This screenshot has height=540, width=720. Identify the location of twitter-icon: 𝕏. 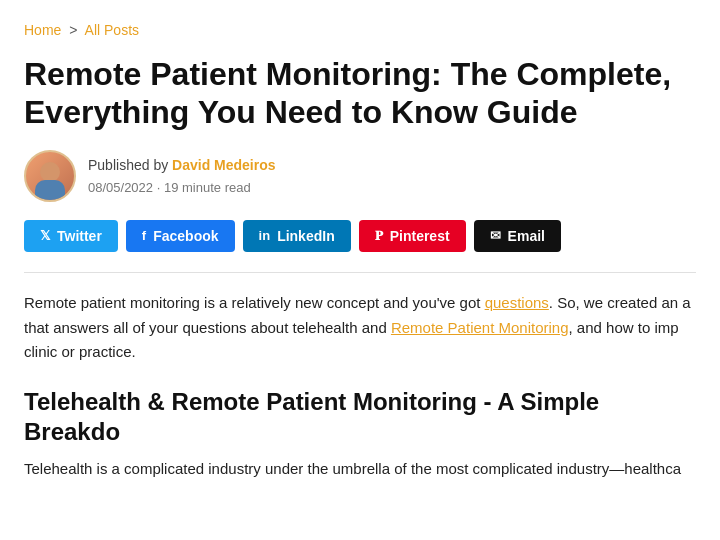
(45, 236).